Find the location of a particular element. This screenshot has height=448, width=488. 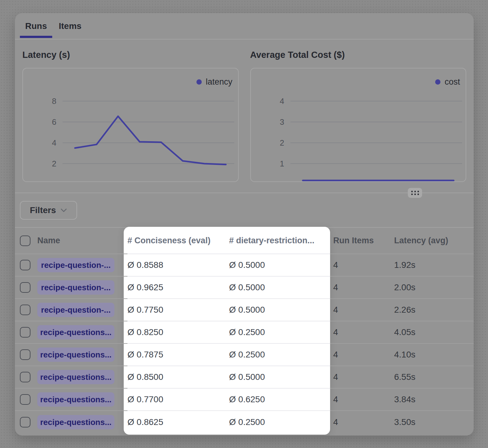

cost-legend: cost is located at coordinates (448, 82).